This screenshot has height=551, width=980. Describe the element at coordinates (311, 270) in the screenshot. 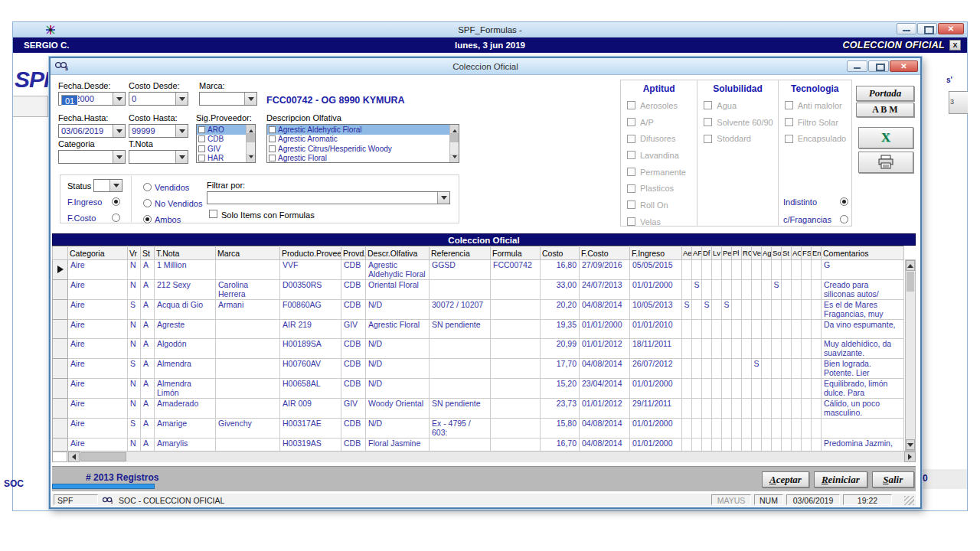

I see `cell: VVF` at that location.